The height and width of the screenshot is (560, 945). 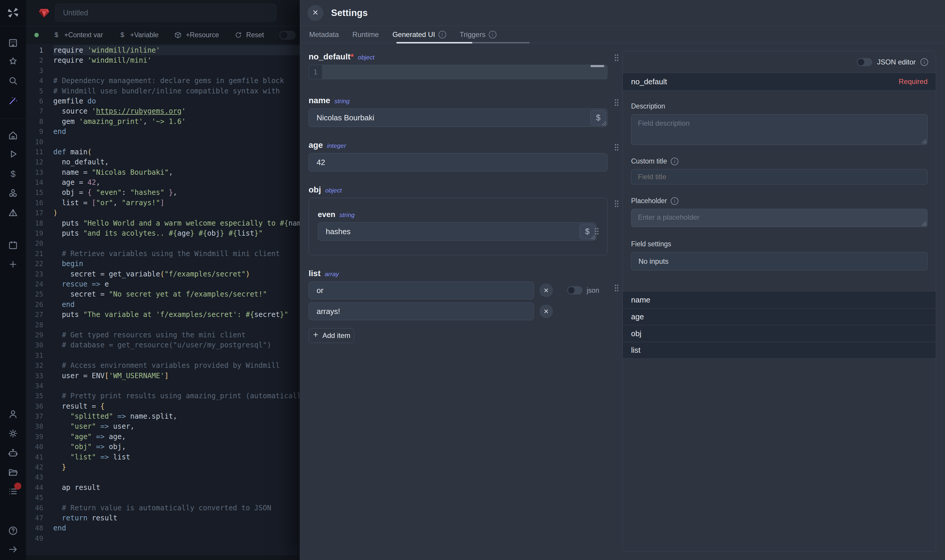 What do you see at coordinates (78, 35) in the screenshot?
I see `-context-var-button: $+Context var` at bounding box center [78, 35].